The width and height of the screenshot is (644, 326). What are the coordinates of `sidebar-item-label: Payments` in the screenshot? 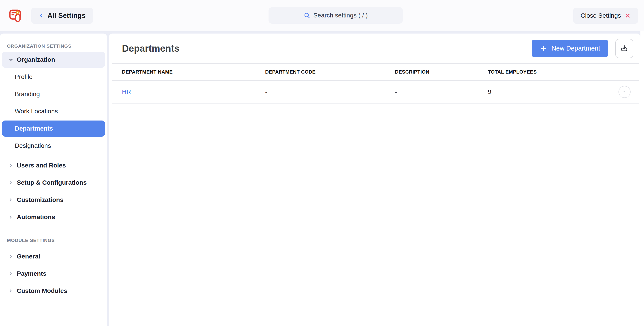 It's located at (32, 274).